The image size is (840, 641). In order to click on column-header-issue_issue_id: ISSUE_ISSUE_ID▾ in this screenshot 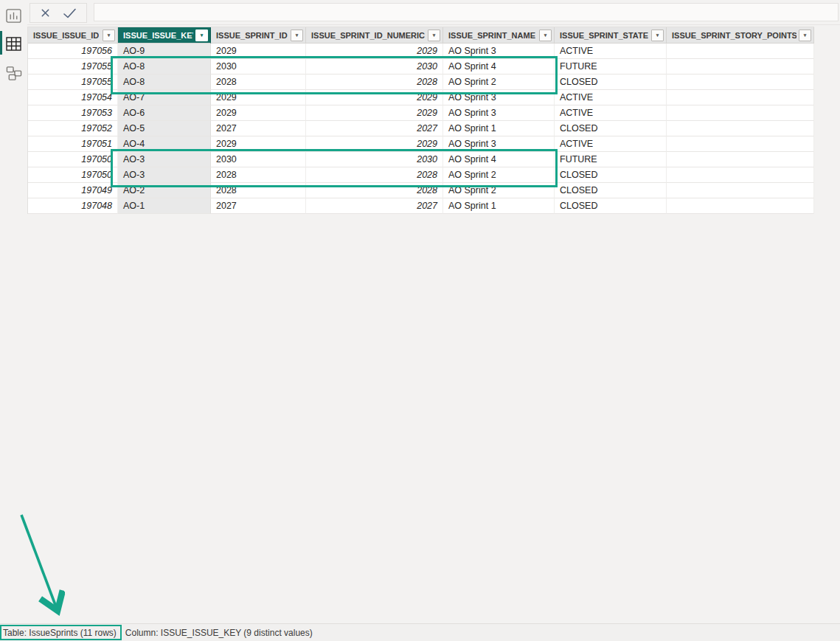, I will do `click(73, 35)`.